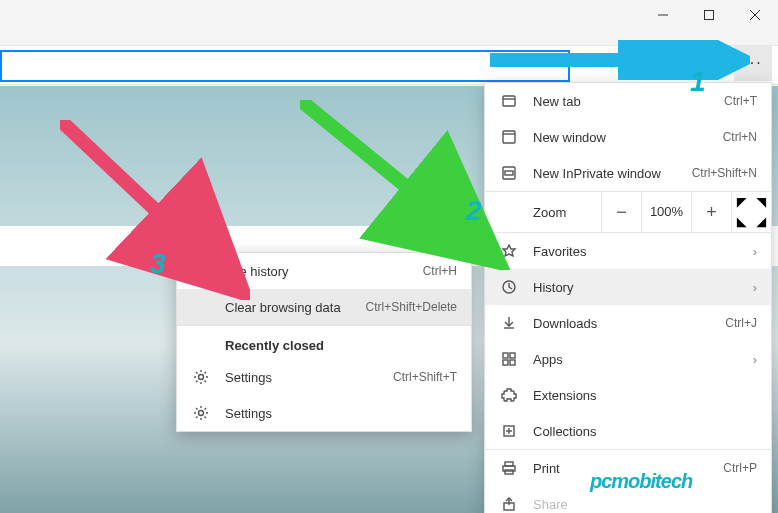 This screenshot has width=778, height=513. I want to click on menu-print: Print Ctrl+P, so click(628, 468).